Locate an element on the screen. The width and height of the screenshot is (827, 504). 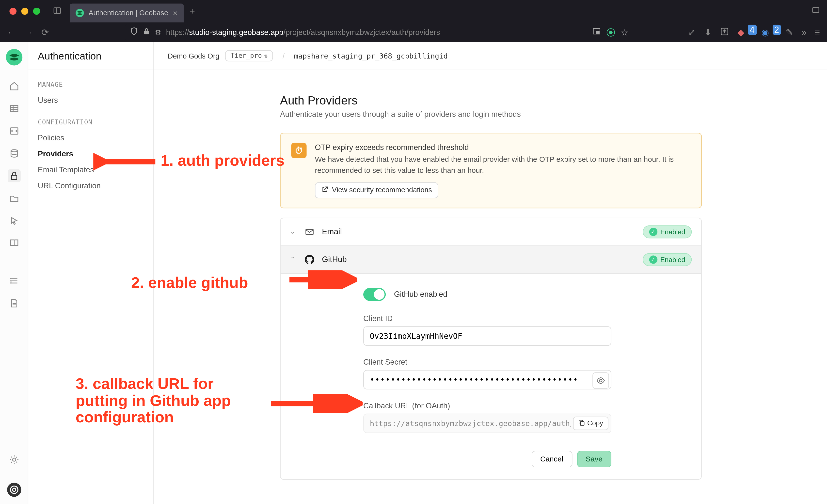
maximize-window is located at coordinates (37, 11).